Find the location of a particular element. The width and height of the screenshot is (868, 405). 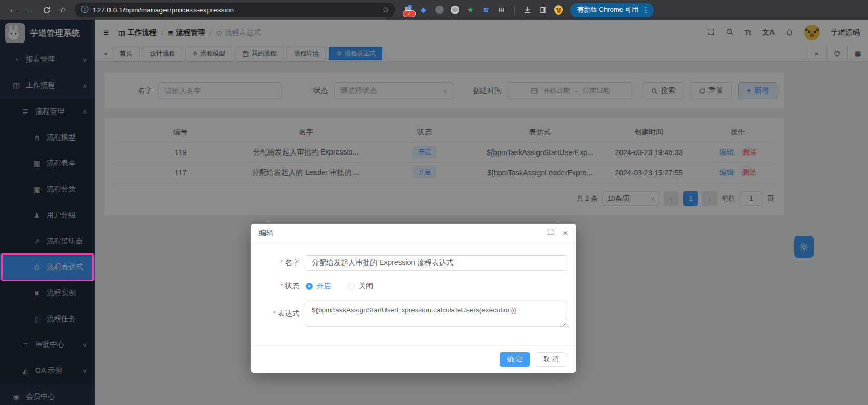

dialog-header: 编辑 × is located at coordinates (414, 233).